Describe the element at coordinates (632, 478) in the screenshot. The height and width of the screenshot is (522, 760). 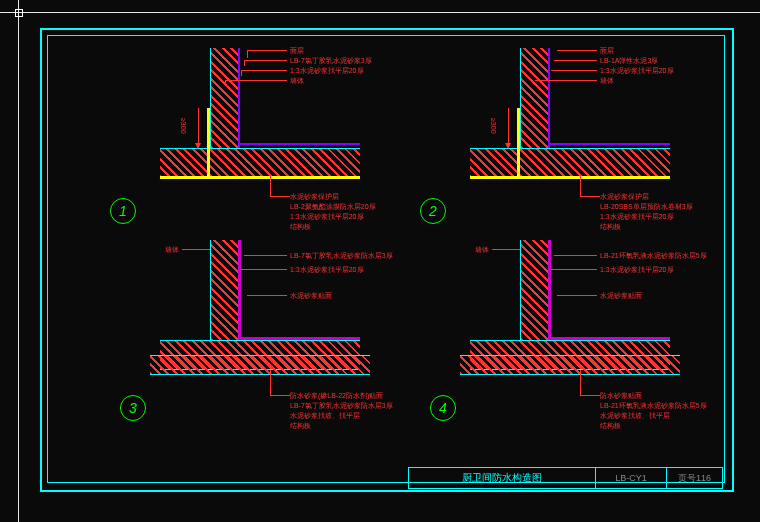
I see `drawing-code: LB-CY1` at that location.